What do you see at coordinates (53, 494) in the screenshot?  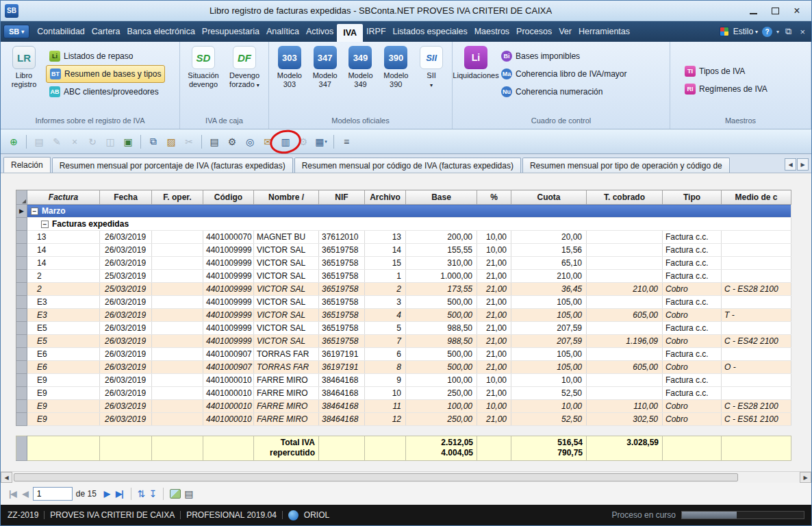 I see `record-number-input` at bounding box center [53, 494].